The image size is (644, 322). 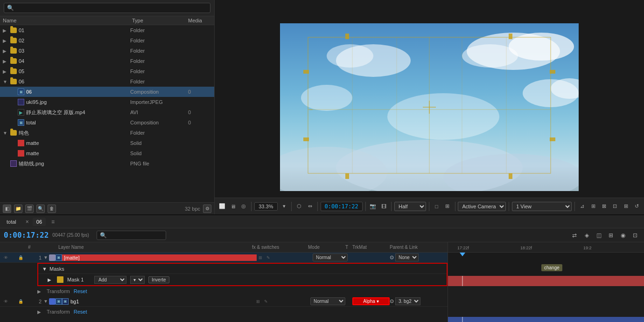 What do you see at coordinates (110, 280) in the screenshot?
I see `mask1-mode-select: Add Subtract Intersect` at bounding box center [110, 280].